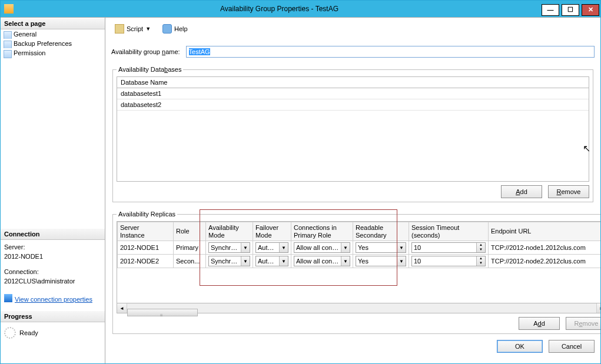 This screenshot has width=601, height=364. Describe the element at coordinates (359, 248) in the screenshot. I see `replica-row: 2012-NODE1PrimarySynchron...▼Autom...▼Al…` at that location.